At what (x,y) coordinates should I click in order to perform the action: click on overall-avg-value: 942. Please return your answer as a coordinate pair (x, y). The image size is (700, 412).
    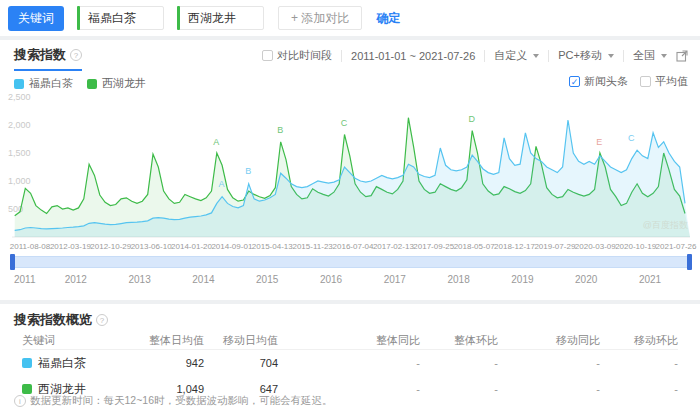
    Looking at the image, I should click on (162, 363).